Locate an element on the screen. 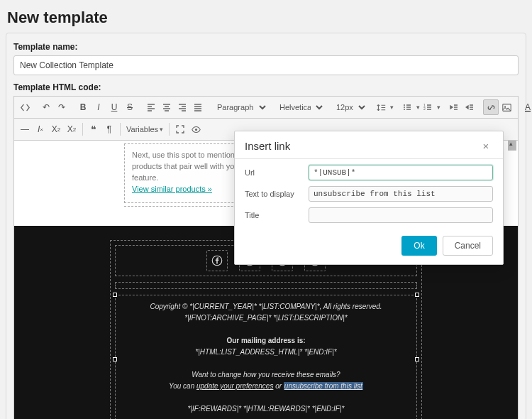 This screenshot has height=419, width=532. address-heading: Our mailing address is: is located at coordinates (265, 341).